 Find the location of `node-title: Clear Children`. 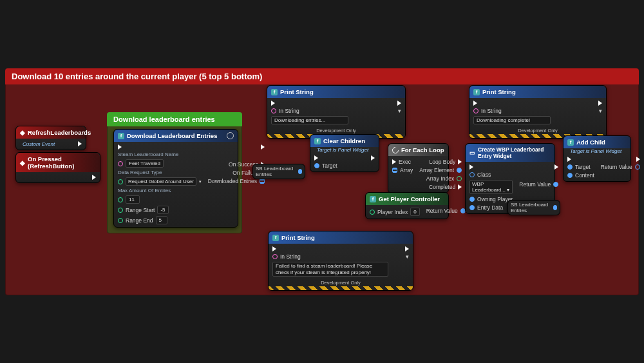

node-title: Clear Children is located at coordinates (344, 141).